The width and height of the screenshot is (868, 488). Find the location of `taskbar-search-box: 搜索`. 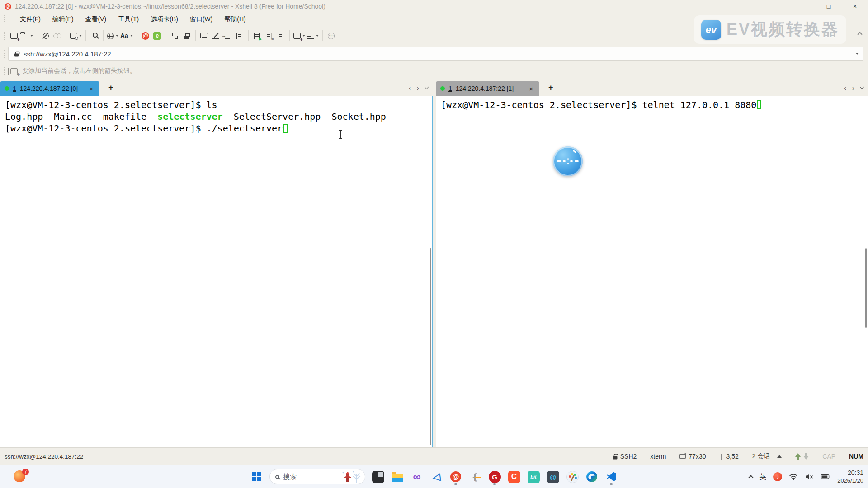

taskbar-search-box: 搜索 is located at coordinates (317, 477).